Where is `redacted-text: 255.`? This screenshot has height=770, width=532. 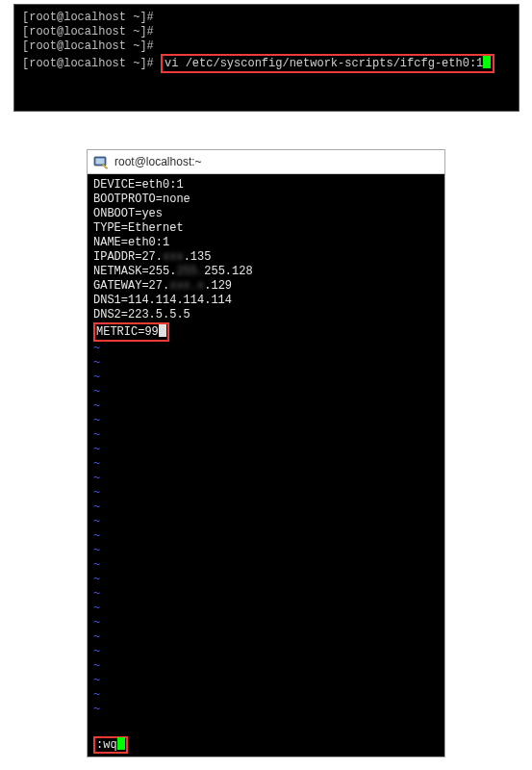
redacted-text: 255. is located at coordinates (190, 271).